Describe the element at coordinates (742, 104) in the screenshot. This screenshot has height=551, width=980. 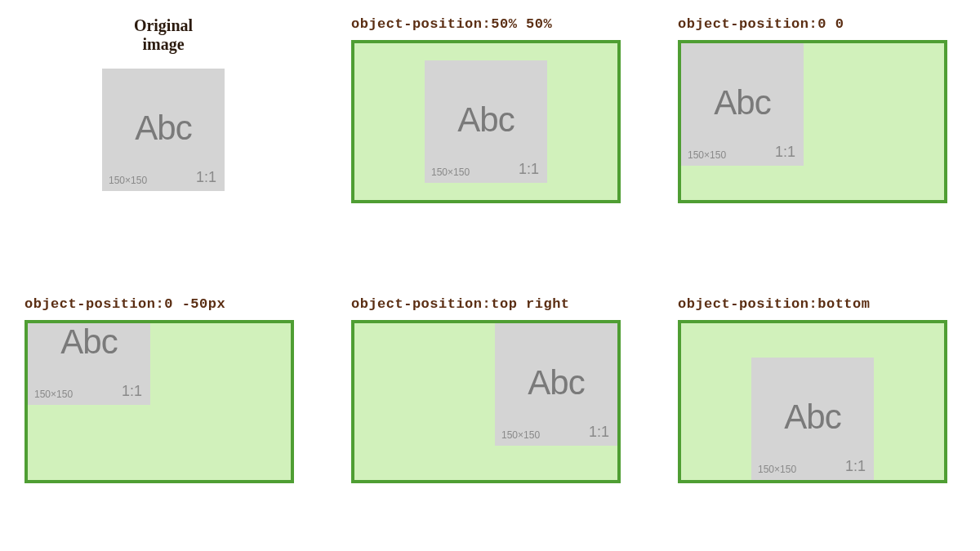
I see `placeholder-image-0-0: Abc 150×150 1:1` at that location.